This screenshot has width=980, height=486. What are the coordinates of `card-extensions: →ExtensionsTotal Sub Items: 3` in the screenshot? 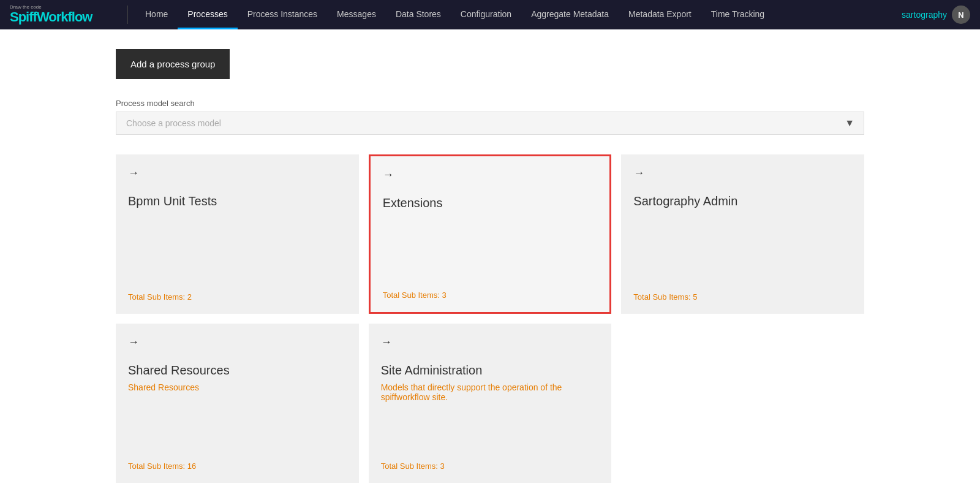 It's located at (490, 234).